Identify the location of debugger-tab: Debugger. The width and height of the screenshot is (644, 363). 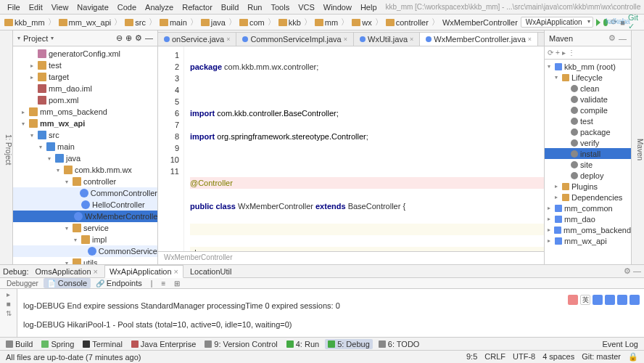
(22, 283).